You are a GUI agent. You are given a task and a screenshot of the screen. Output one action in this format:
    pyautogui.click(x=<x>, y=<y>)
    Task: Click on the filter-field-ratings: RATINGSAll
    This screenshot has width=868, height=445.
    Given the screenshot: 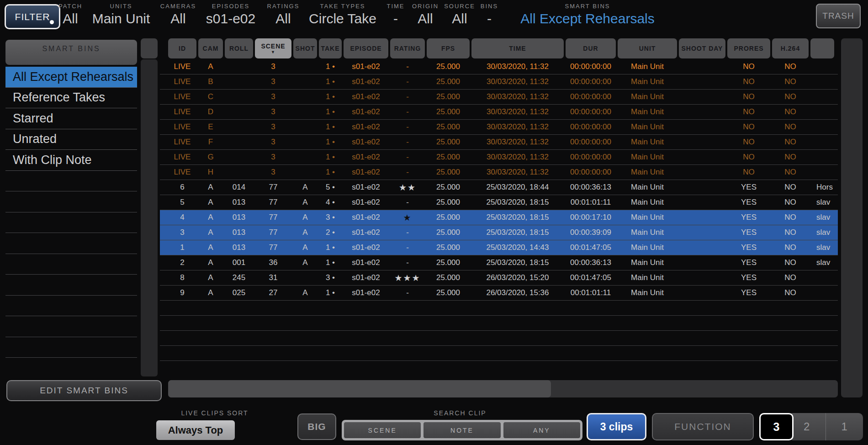 What is the action you would take?
    pyautogui.click(x=283, y=15)
    